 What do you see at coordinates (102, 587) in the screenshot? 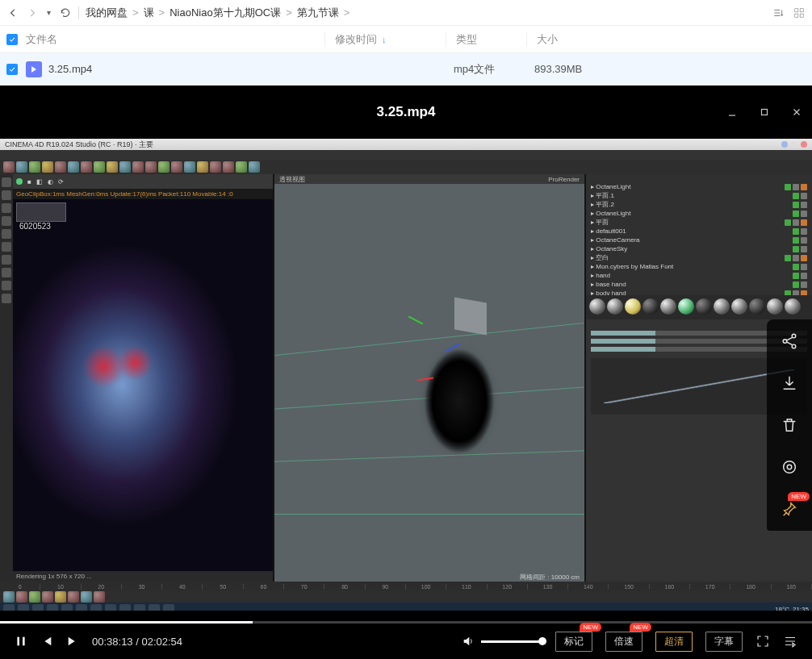
I see `timeline-frame: 20` at bounding box center [102, 587].